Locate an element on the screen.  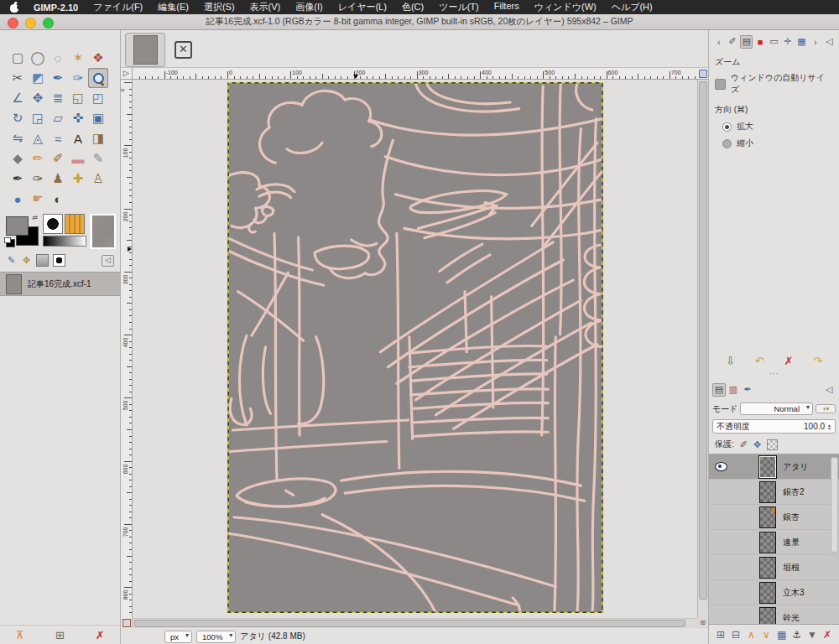
close-window-button is located at coordinates (13, 23).